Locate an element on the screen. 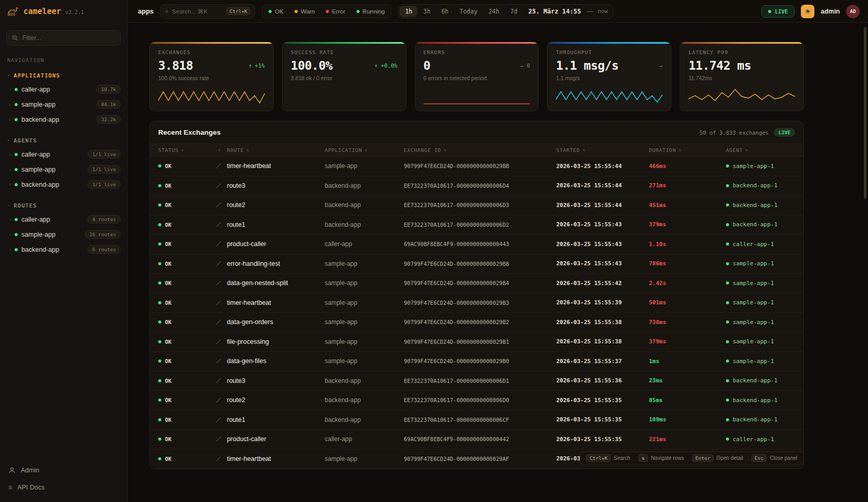 The width and height of the screenshot is (868, 502). status-dot is located at coordinates (16, 170).